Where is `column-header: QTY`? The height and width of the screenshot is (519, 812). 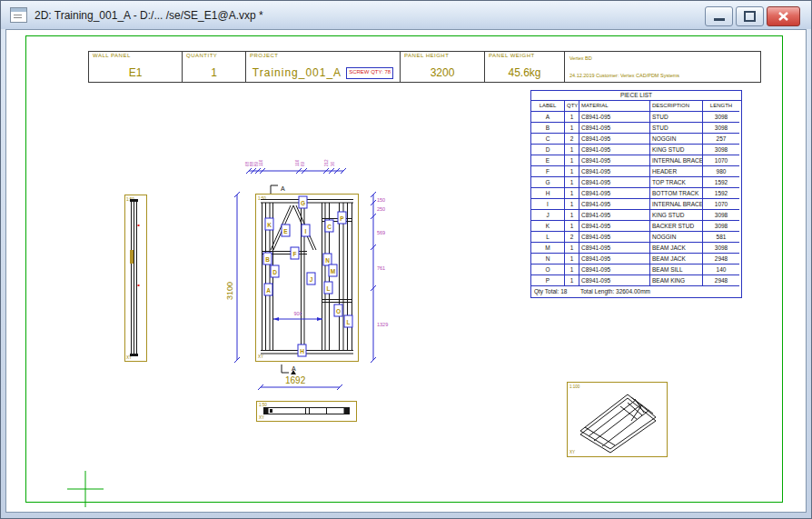 column-header: QTY is located at coordinates (572, 106).